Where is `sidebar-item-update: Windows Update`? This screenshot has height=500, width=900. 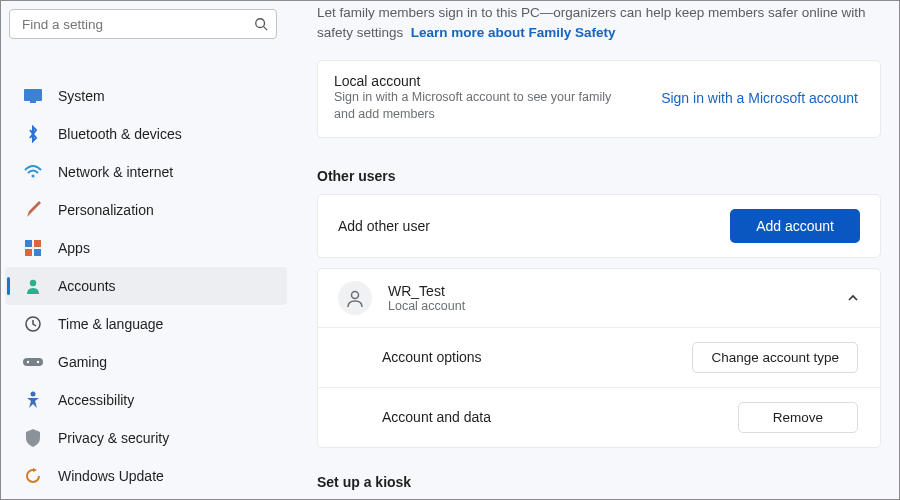
sidebar-item-update: Windows Update is located at coordinates (146, 476).